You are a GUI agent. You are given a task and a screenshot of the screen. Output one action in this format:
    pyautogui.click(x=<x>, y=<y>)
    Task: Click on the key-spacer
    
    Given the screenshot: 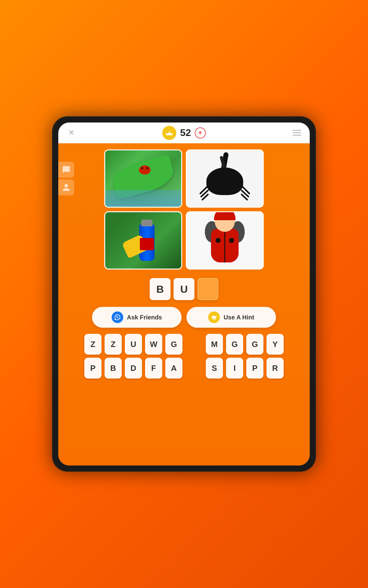 What is the action you would take?
    pyautogui.click(x=194, y=344)
    